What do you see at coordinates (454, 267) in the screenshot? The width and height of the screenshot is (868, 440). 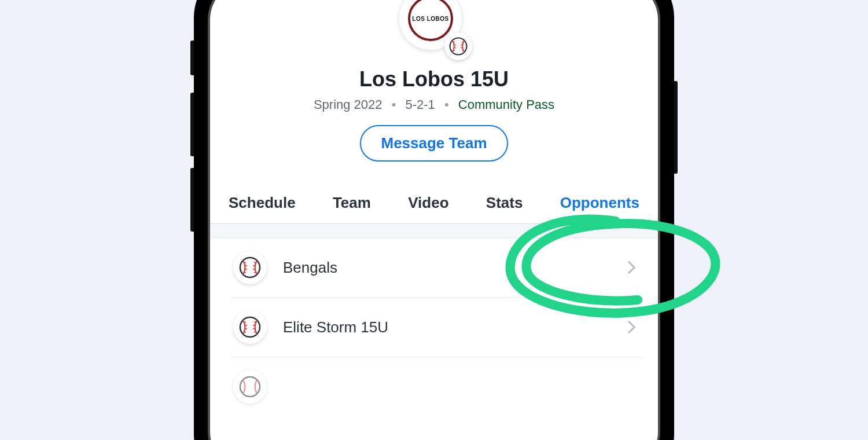 I see `opponent-name: Bengals` at bounding box center [454, 267].